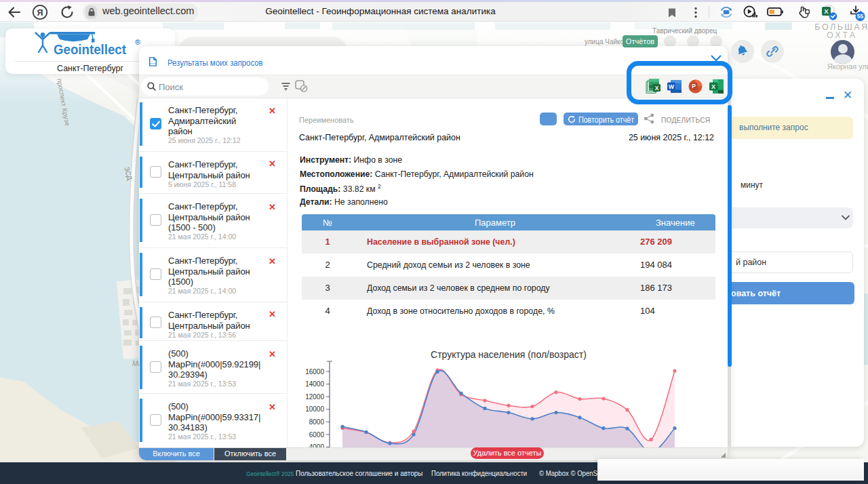  Describe the element at coordinates (861, 16) in the screenshot. I see `svg-text: 55` at that location.